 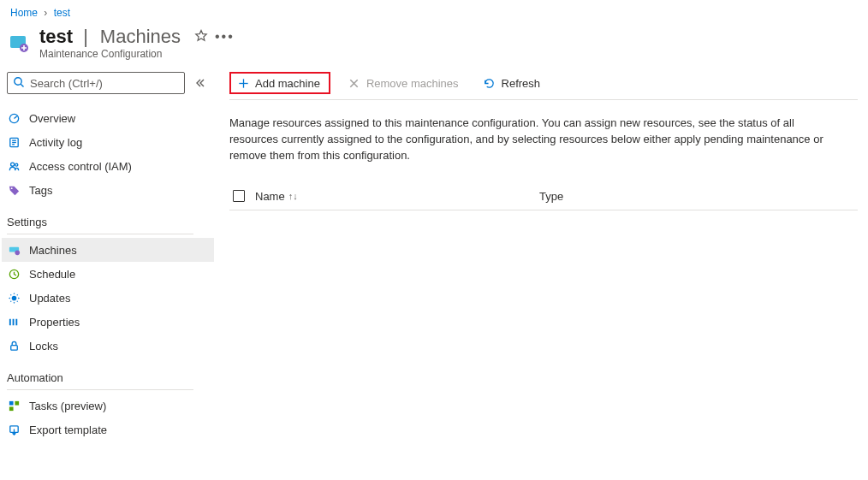 What do you see at coordinates (24, 13) in the screenshot?
I see `breadcrumb-home-link: Home` at bounding box center [24, 13].